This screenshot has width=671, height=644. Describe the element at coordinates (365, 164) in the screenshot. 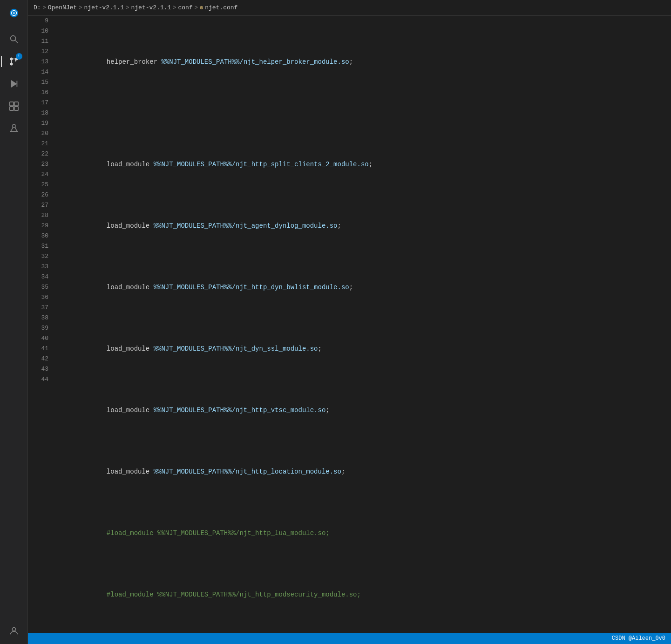

I see `code-line-11: load_module %%NJT_MODULES_PATH%%/njt_htt…` at that location.